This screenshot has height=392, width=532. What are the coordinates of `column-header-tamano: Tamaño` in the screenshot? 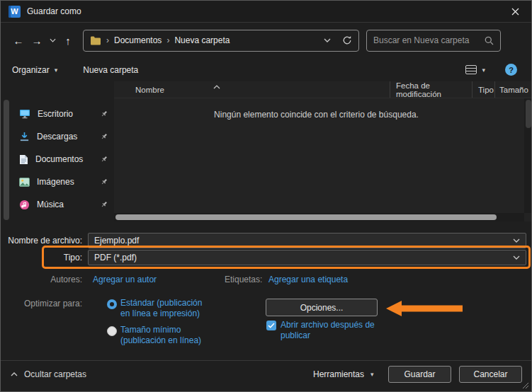 It's located at (514, 89).